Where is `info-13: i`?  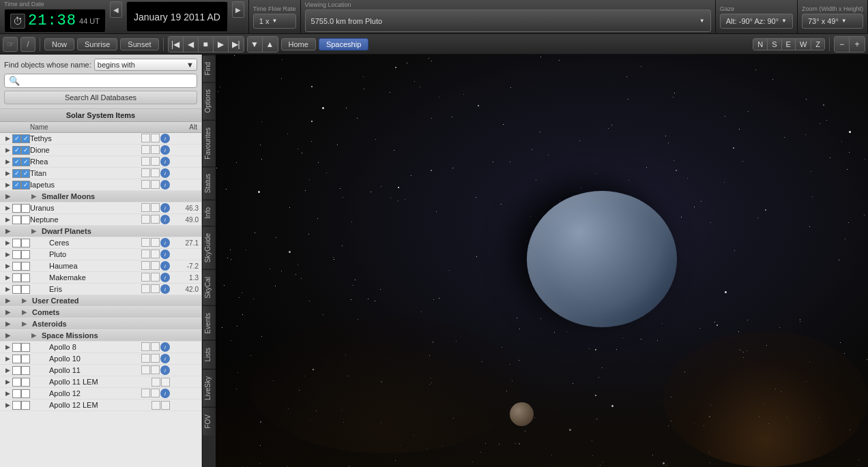
info-13: i is located at coordinates (165, 289).